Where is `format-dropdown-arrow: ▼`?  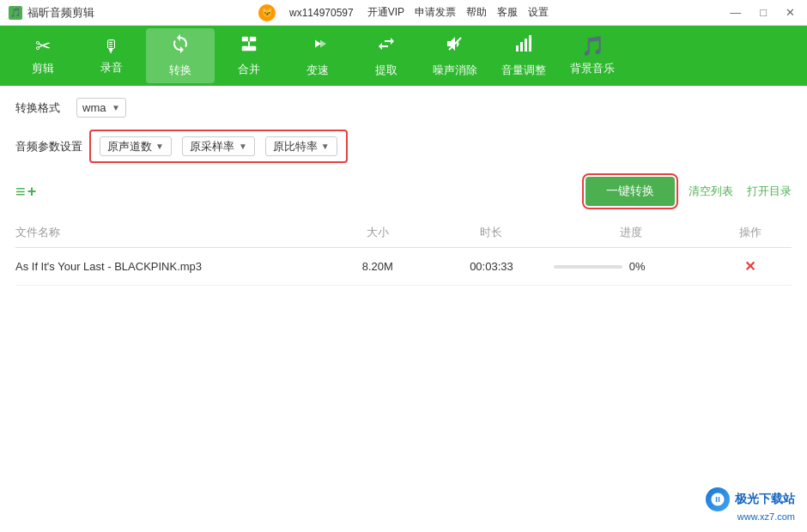
format-dropdown-arrow: ▼ is located at coordinates (116, 108).